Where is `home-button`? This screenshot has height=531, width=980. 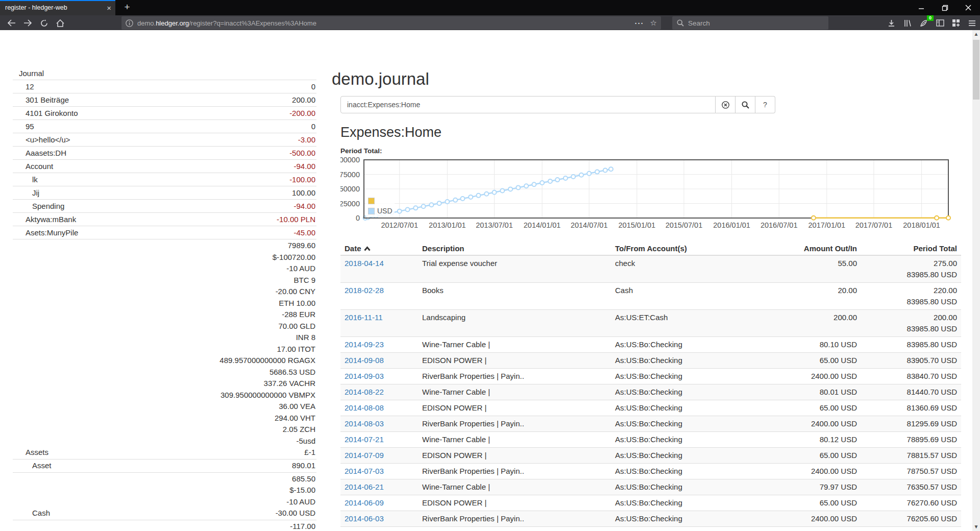
home-button is located at coordinates (60, 23).